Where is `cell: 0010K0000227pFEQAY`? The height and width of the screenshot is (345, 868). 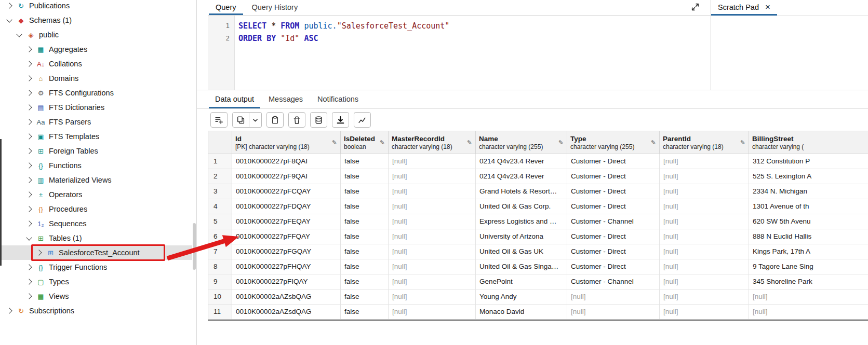 cell: 0010K0000227pFEQAY is located at coordinates (287, 222).